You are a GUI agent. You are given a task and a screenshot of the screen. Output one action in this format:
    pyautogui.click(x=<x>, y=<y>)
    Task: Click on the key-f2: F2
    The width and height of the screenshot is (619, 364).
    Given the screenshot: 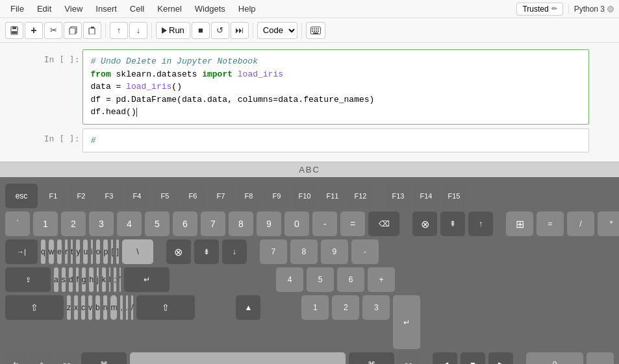 What is the action you would take?
    pyautogui.click(x=81, y=196)
    